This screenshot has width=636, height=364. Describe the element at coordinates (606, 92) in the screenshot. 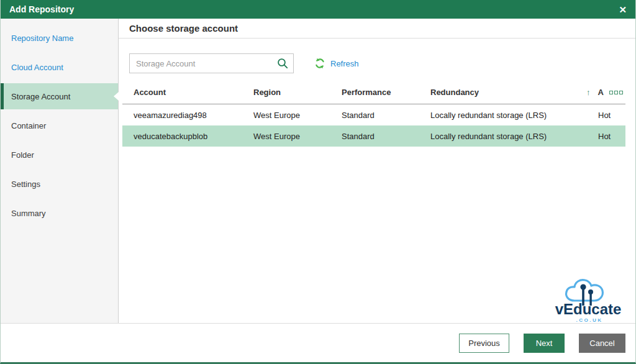

I see `column-header-tier-controls: ↑ A` at that location.